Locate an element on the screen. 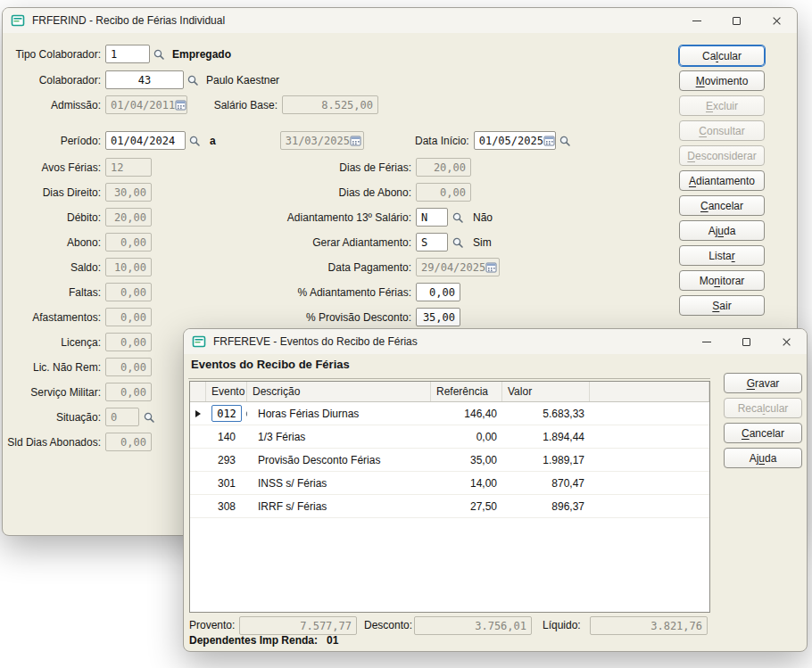 The height and width of the screenshot is (668, 812). adiantamento-13-lookup-icon is located at coordinates (458, 218).